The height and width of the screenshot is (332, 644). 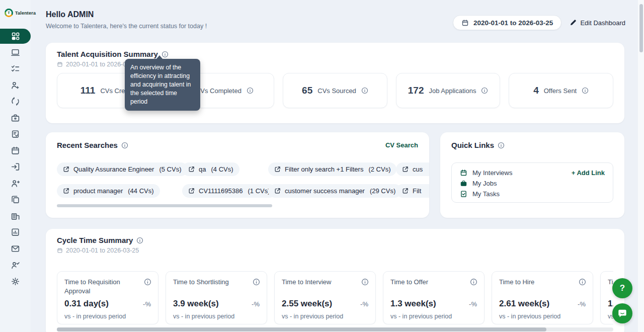 I want to click on sidebar-item-briefcase, so click(x=15, y=118).